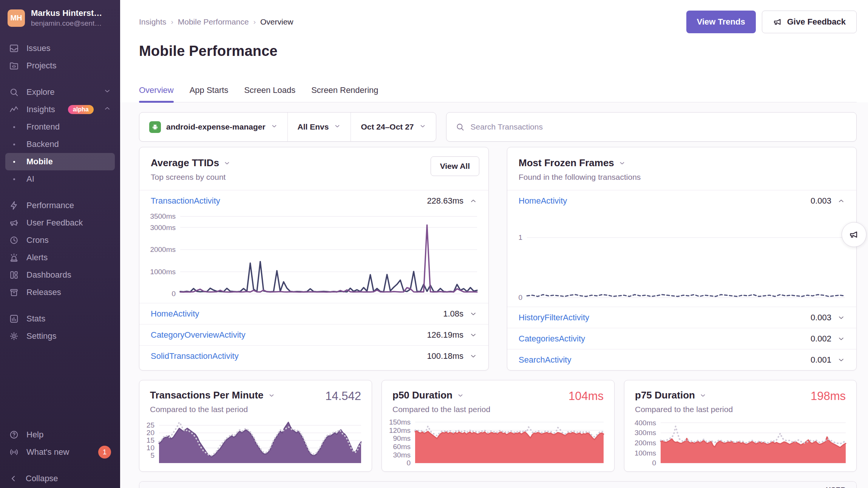  I want to click on panel-title: Average TTIDs, so click(185, 163).